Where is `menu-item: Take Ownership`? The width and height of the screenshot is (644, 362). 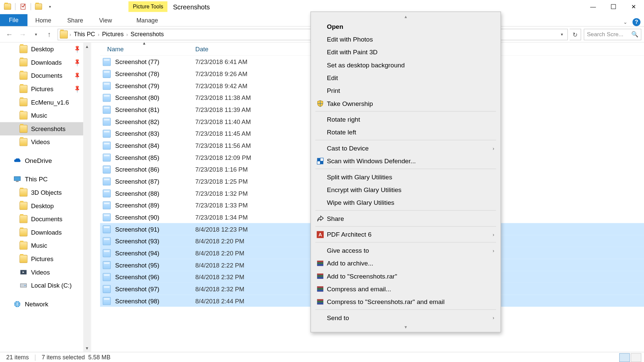 menu-item: Take Ownership is located at coordinates (406, 103).